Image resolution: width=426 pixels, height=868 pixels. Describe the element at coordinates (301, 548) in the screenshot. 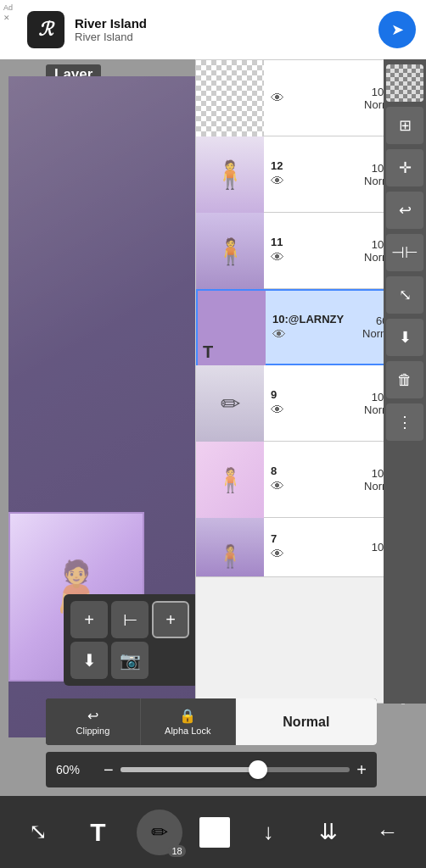

I see `layer-item: 🧍 7 👁 100%` at that location.